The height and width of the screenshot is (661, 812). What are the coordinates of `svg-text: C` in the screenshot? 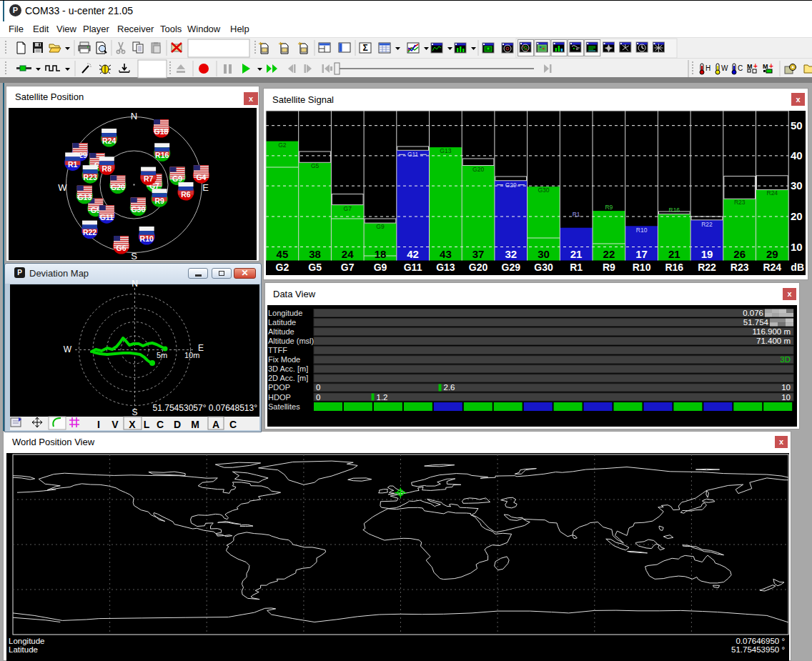 It's located at (741, 69).